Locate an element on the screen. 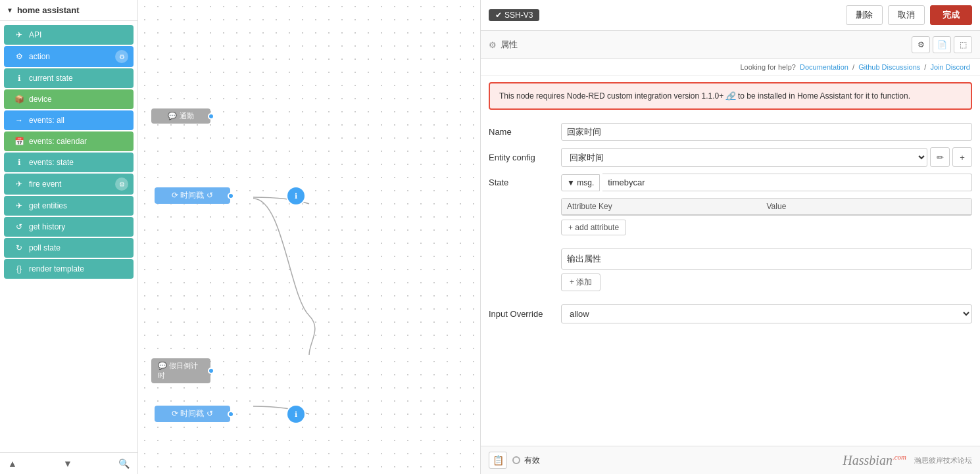 This screenshot has height=474, width=980. panel-top-bar: ✔ SSH-V3 删除 取消 完成 is located at coordinates (730, 16).